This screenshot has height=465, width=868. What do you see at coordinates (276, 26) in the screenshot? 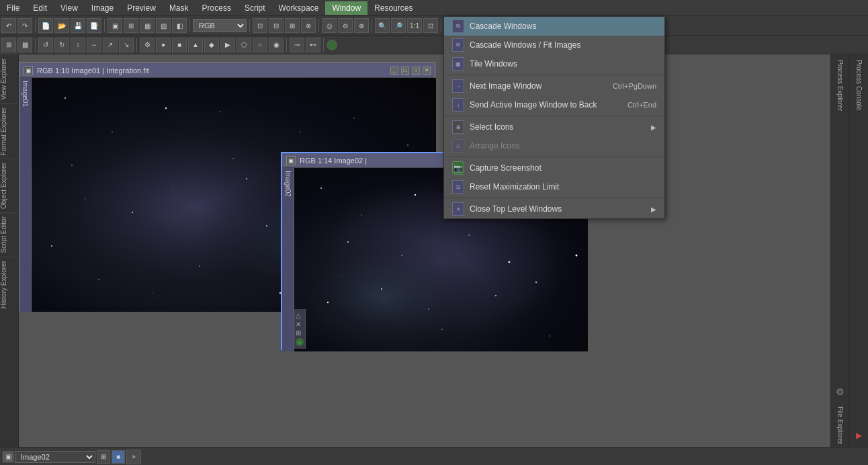
I see `t7: ⊟` at bounding box center [276, 26].